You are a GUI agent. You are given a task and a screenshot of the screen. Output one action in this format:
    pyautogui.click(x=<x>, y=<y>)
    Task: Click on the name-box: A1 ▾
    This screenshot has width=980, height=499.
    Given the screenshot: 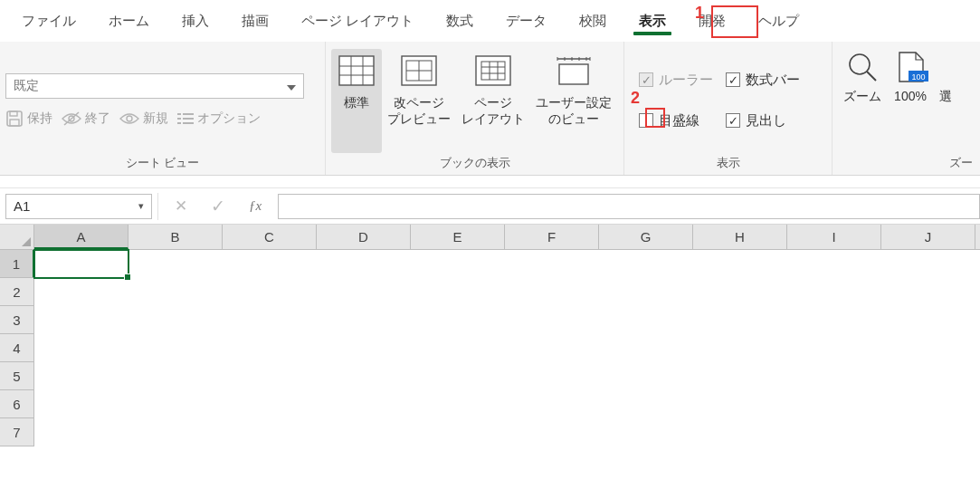 What is the action you would take?
    pyautogui.click(x=79, y=206)
    